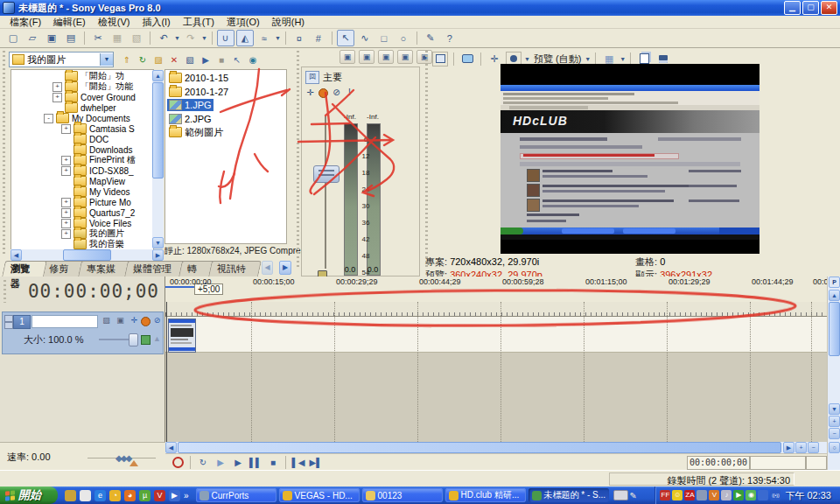  I want to click on tree-item-5: +Camtasia S, so click(98, 129).